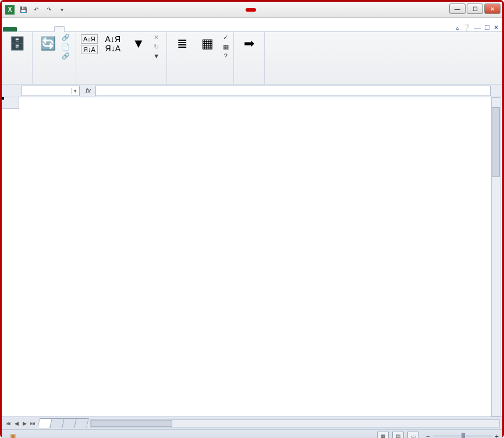 This screenshot has height=438, width=504. Describe the element at coordinates (226, 56) in the screenshot. I see `whatif-icon: ?` at that location.